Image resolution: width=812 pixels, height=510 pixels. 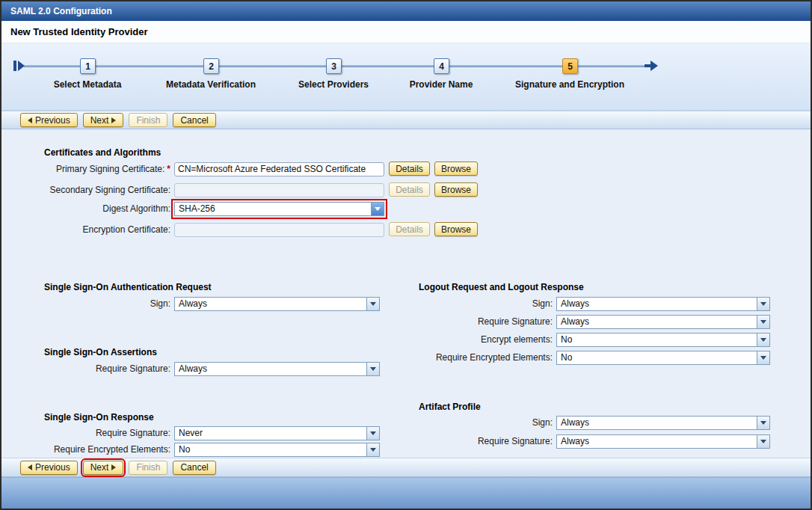 I want to click on finish-label: Finish, so click(x=148, y=467).